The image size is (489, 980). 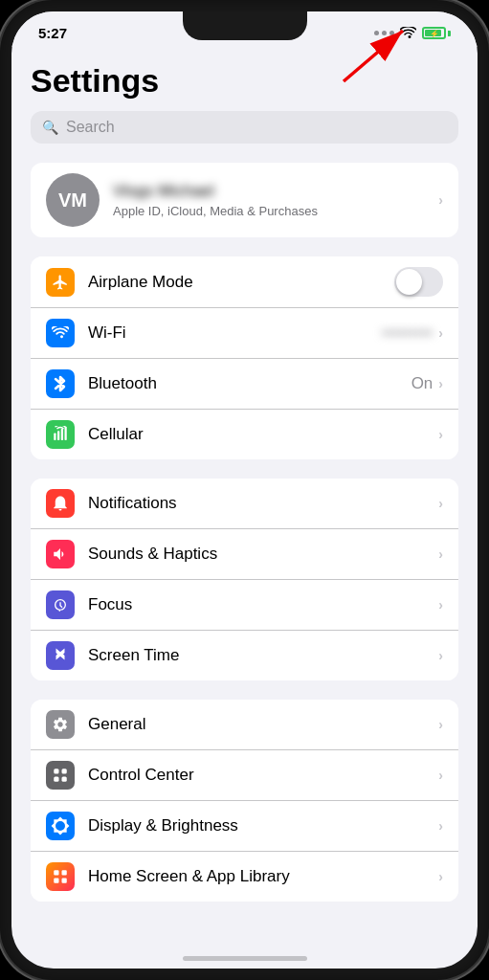 What do you see at coordinates (245, 503) in the screenshot?
I see `notifications-row: Notifications ›` at bounding box center [245, 503].